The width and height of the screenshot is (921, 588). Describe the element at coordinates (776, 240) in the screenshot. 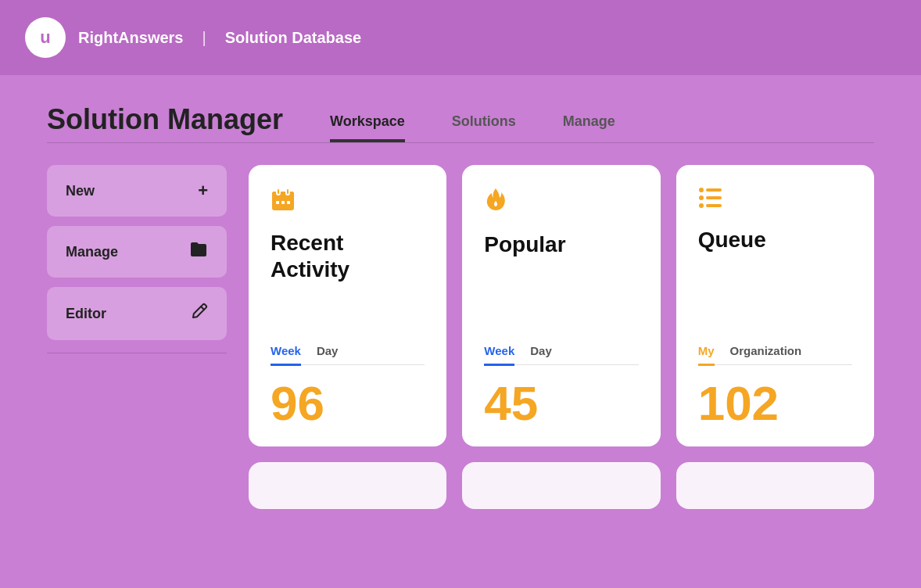

I see `queue-title: Queue` at that location.